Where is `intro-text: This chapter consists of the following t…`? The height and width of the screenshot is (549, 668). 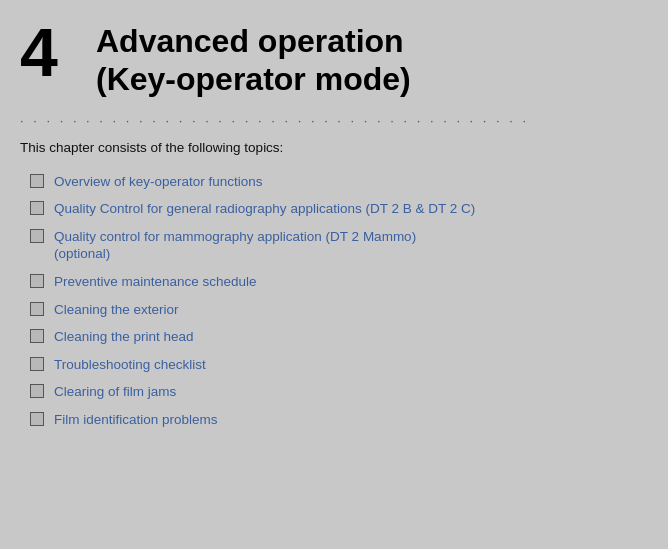
intro-text: This chapter consists of the following t… is located at coordinates (334, 152).